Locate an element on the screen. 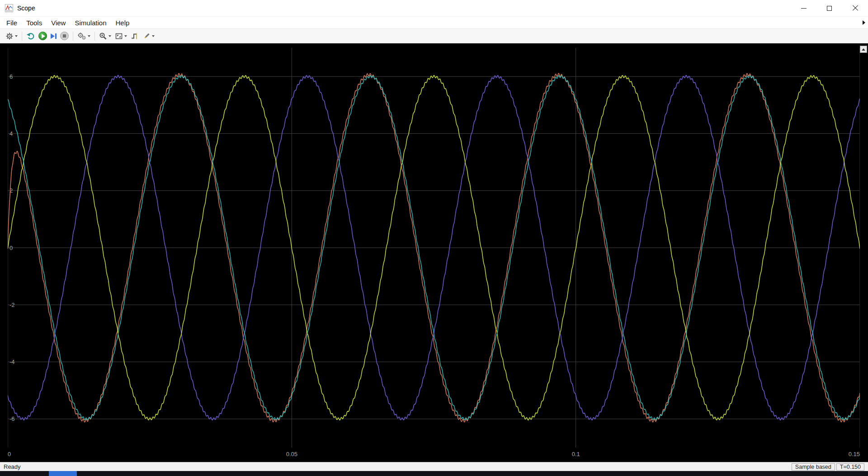  step-forward-icon is located at coordinates (53, 36).